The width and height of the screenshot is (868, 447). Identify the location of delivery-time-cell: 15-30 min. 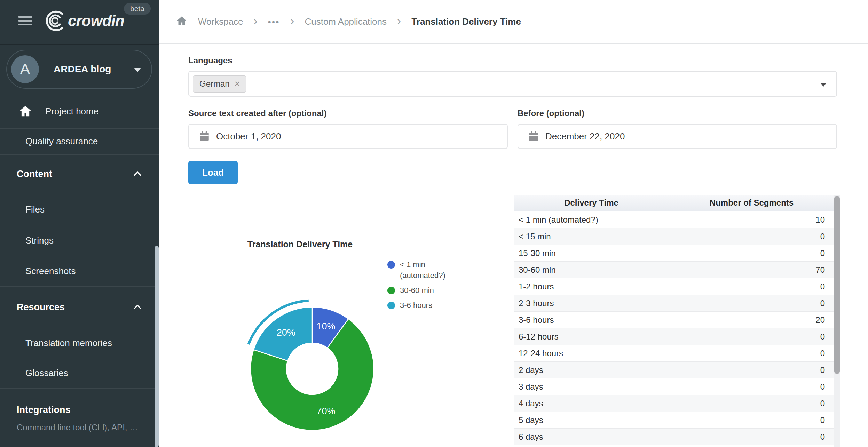
(591, 253).